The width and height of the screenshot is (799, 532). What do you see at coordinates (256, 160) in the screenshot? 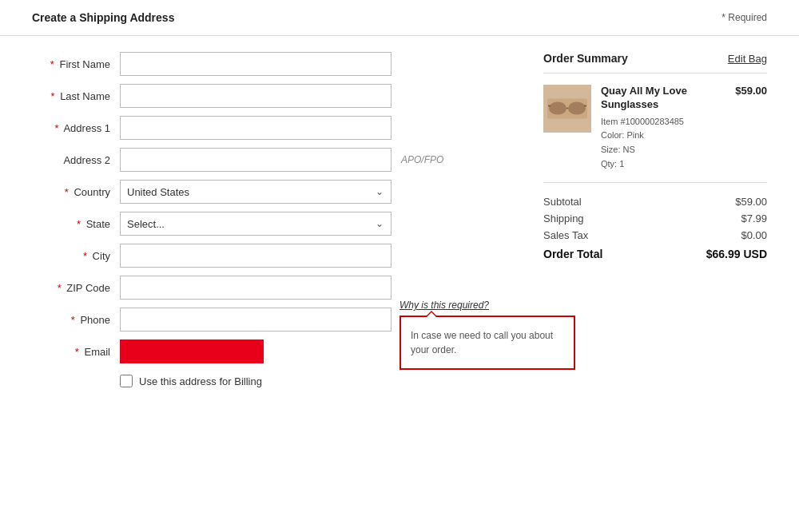
I see `address2-input` at bounding box center [256, 160].